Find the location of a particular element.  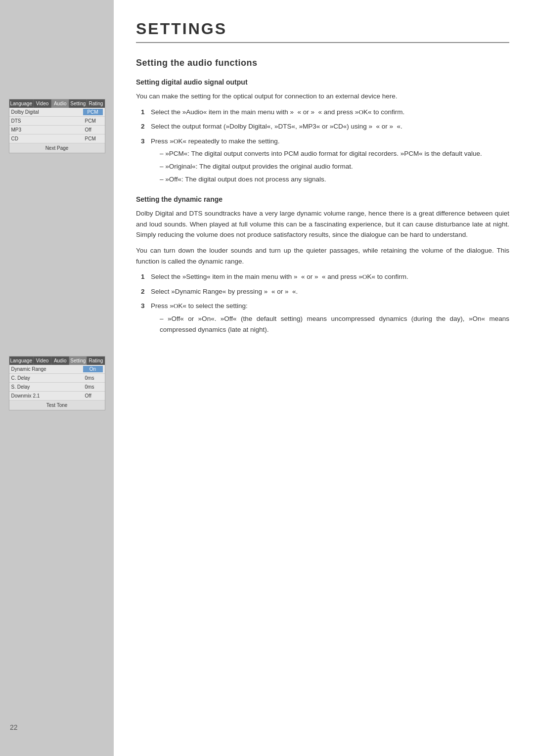

bullet-1: – »PCM«: The digital output converts int… is located at coordinates (321, 154).